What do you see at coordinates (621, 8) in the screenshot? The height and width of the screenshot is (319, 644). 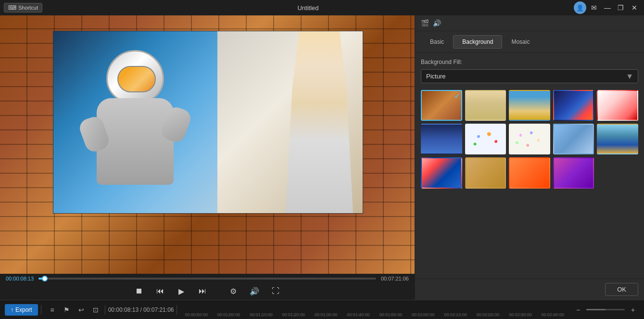 I see `maximize-button: ❐` at bounding box center [621, 8].